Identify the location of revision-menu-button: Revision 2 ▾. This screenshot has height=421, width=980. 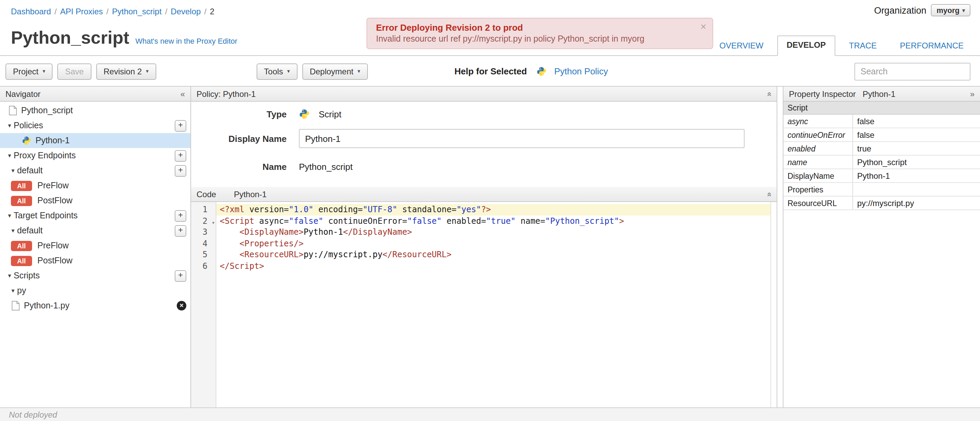
(126, 71).